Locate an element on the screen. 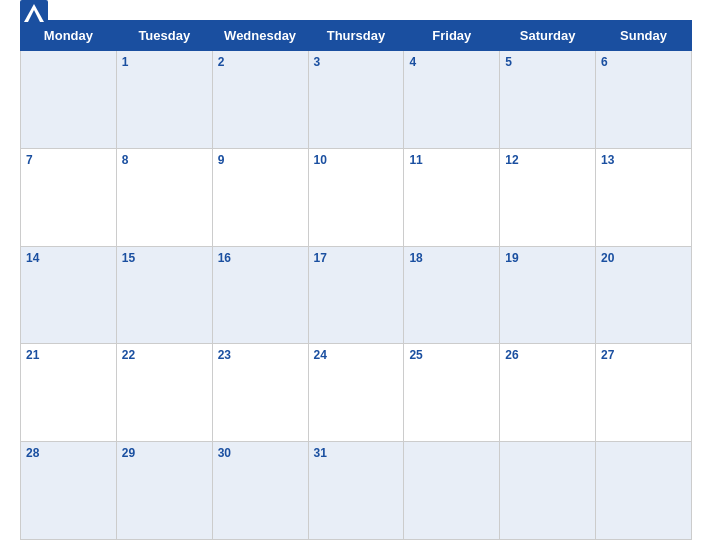 Image resolution: width=712 pixels, height=550 pixels. calendar-header-row: MondayTuesdayWednesdayThursdayFridaySatu… is located at coordinates (356, 36).